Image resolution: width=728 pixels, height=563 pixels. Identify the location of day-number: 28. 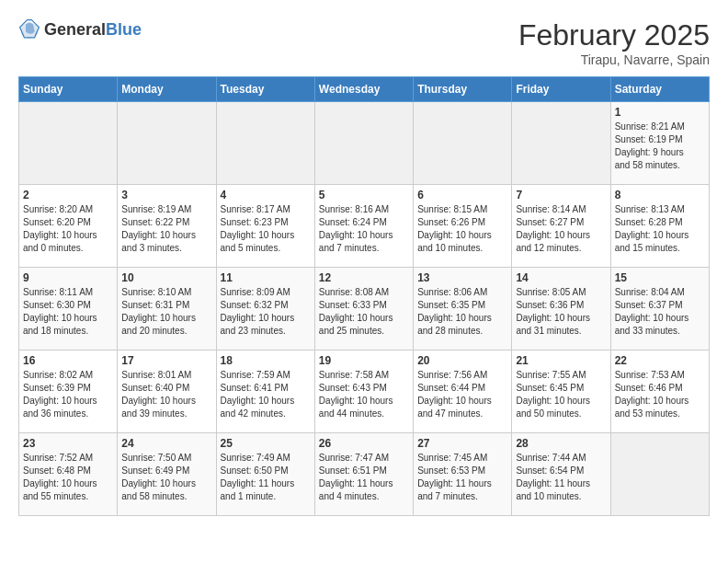
(561, 443).